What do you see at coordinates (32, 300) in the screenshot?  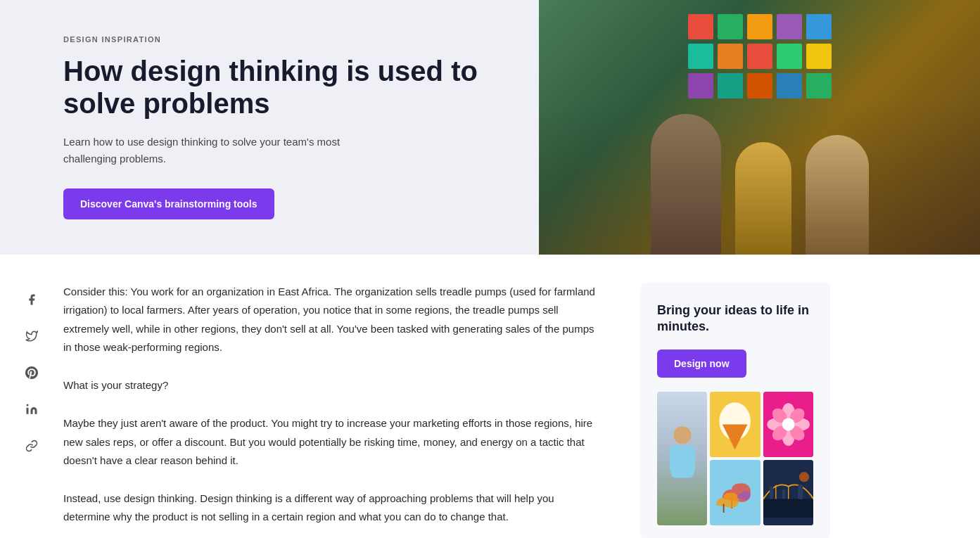 I see `facebook-icon` at bounding box center [32, 300].